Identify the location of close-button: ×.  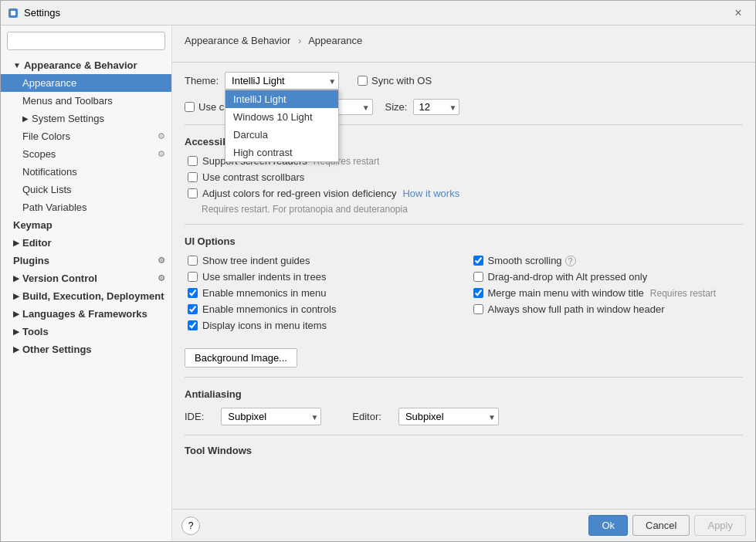
(738, 13).